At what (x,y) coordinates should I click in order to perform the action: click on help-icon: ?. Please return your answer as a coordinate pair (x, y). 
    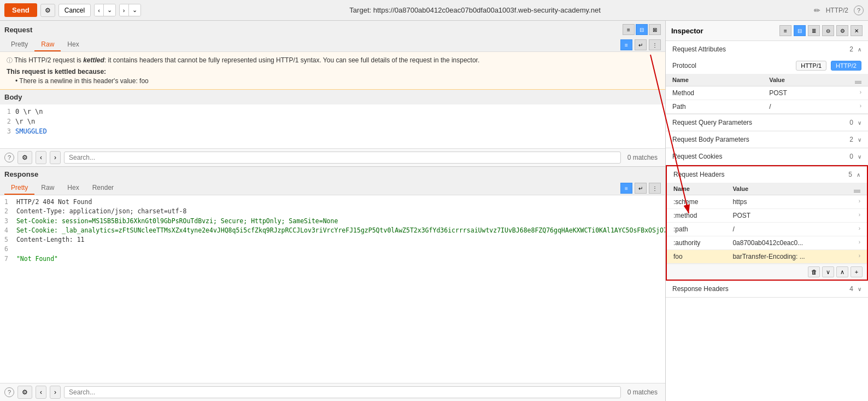
    Looking at the image, I should click on (859, 10).